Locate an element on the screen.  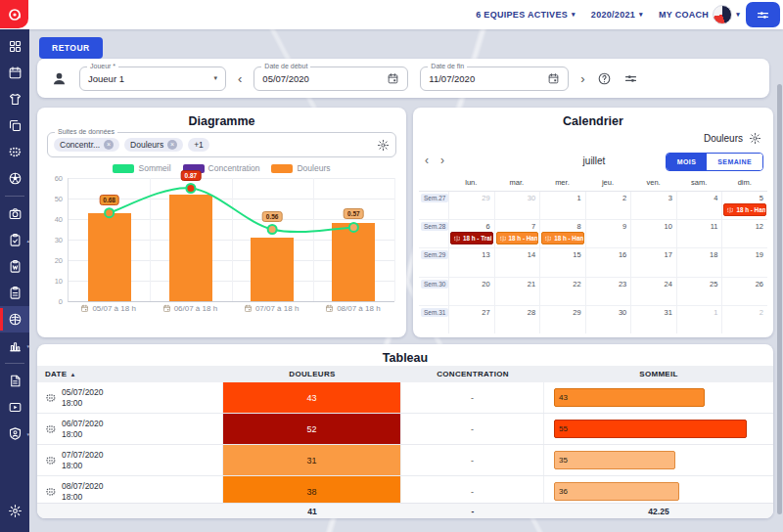
calendar-day-cell: 24 is located at coordinates (654, 291).